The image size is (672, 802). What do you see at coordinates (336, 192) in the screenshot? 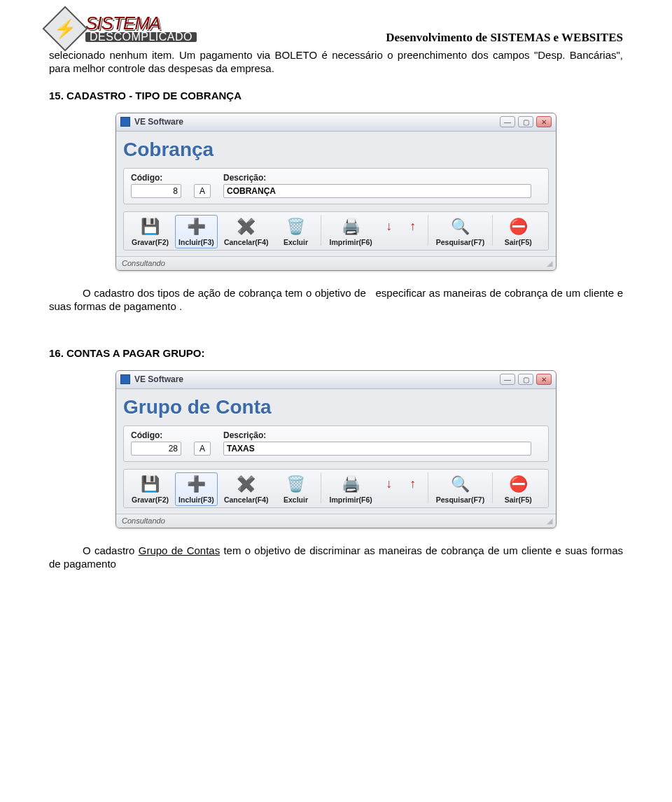
I see `vesoft-window-cobranca: VE Software — ▢ ✕ Cobrança Código: Descr…` at bounding box center [336, 192].